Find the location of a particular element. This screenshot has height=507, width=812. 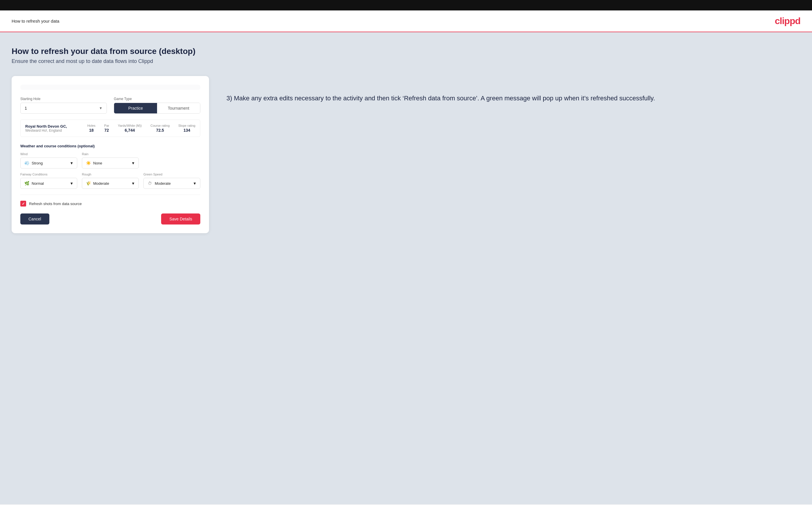

wind-value: Strong is located at coordinates (37, 163).